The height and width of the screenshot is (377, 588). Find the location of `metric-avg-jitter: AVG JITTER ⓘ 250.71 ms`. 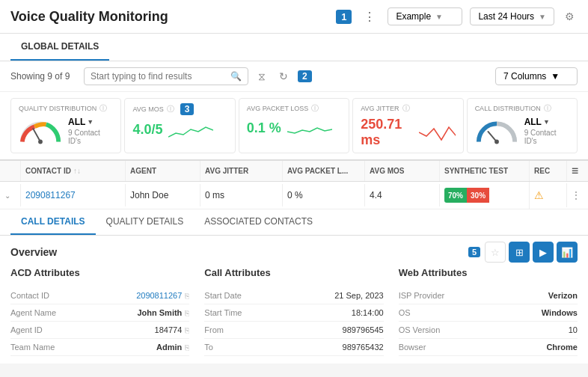

metric-avg-jitter: AVG JITTER ⓘ 250.71 ms is located at coordinates (408, 126).